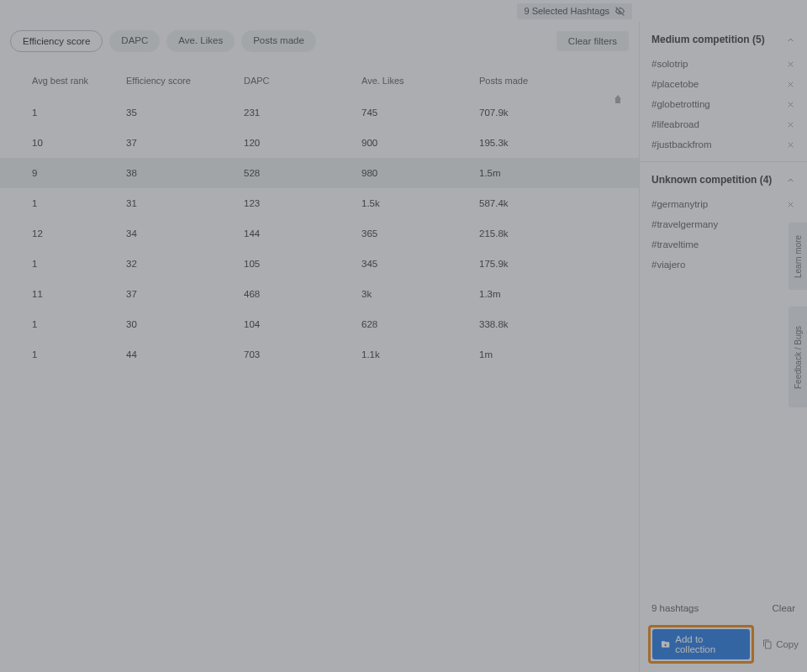 This screenshot has width=807, height=672. Describe the element at coordinates (185, 234) in the screenshot. I see `cell-eff: 34` at that location.